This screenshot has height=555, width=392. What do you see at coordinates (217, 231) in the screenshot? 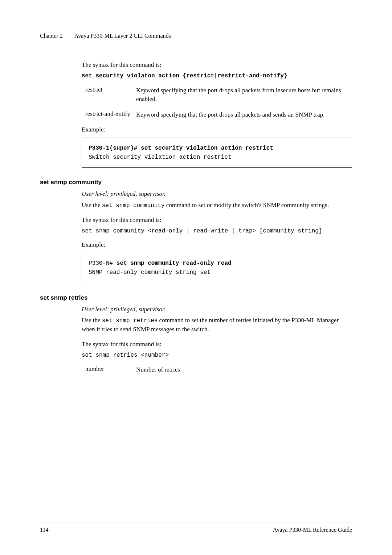
I see `syntax-line: set snmp community <read-only | read-wri…` at bounding box center [217, 231].